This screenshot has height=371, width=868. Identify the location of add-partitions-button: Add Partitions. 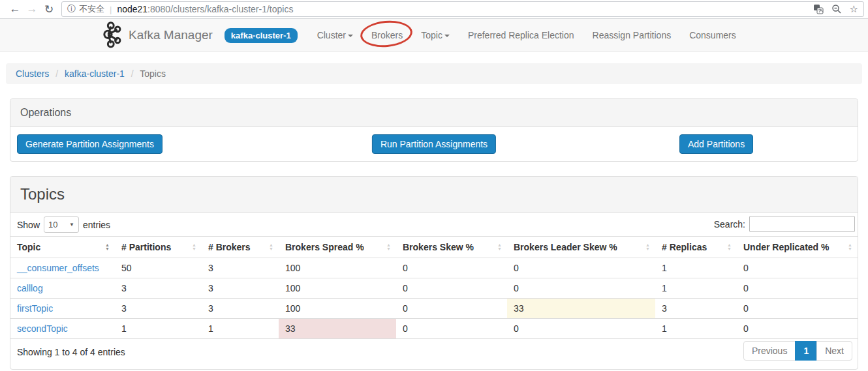
(717, 144).